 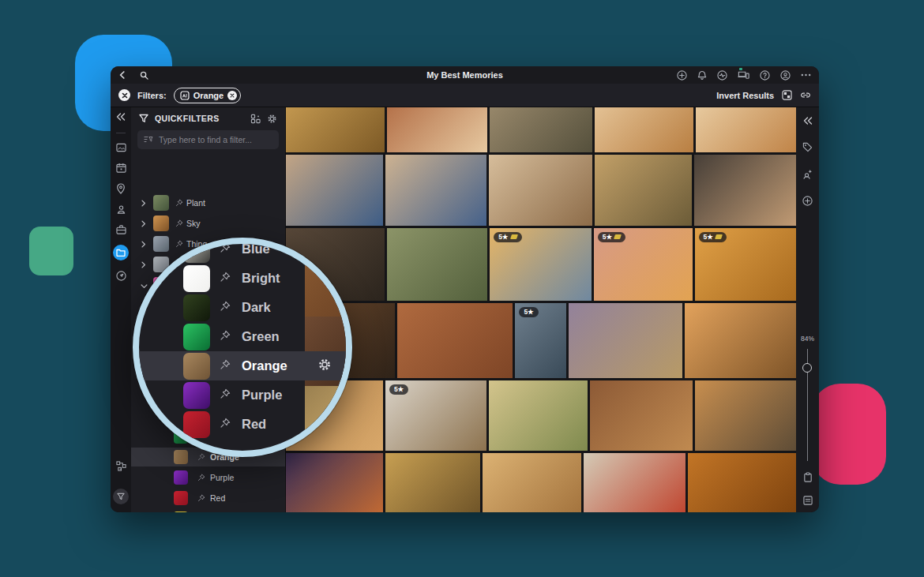 What do you see at coordinates (144, 76) in the screenshot?
I see `search-icon` at bounding box center [144, 76].